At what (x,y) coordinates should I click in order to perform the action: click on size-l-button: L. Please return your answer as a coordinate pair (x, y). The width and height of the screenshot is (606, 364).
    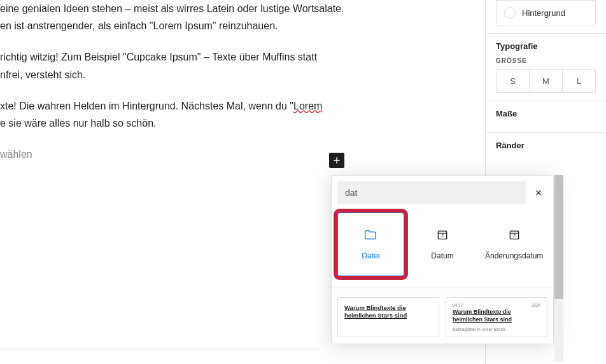
    Looking at the image, I should click on (579, 81).